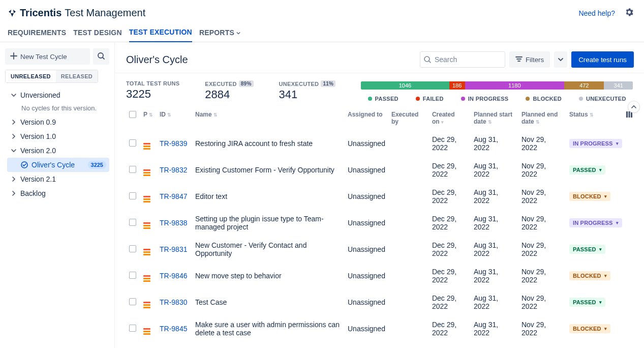  Describe the element at coordinates (597, 13) in the screenshot. I see `help-link: Need help?` at that location.